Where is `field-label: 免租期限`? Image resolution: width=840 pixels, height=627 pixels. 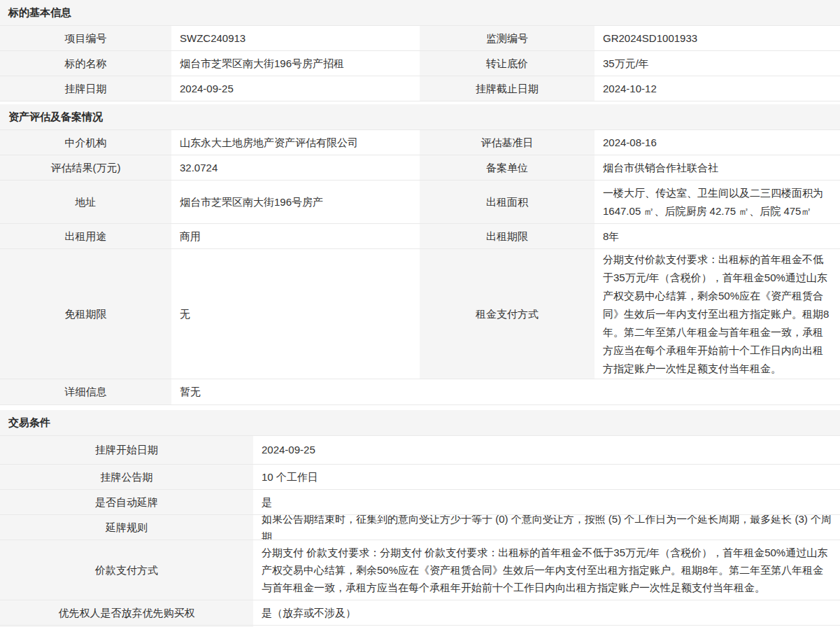
field-label: 免租期限 is located at coordinates (85, 314).